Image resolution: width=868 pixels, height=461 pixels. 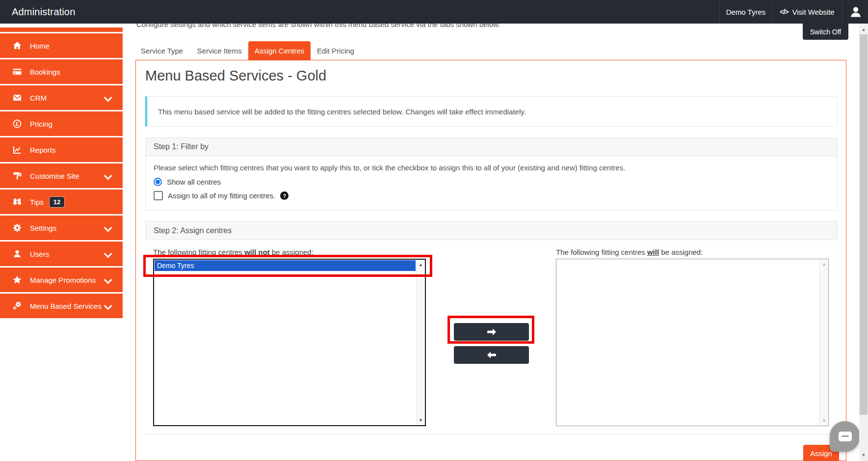 What do you see at coordinates (492, 168) in the screenshot?
I see `step1-description: Please select which fitting centres that…` at bounding box center [492, 168].